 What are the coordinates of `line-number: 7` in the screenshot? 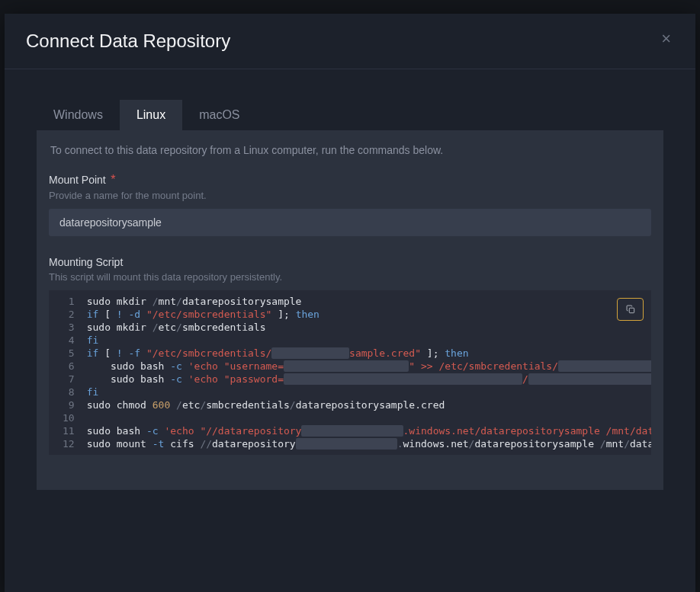 It's located at (69, 379).